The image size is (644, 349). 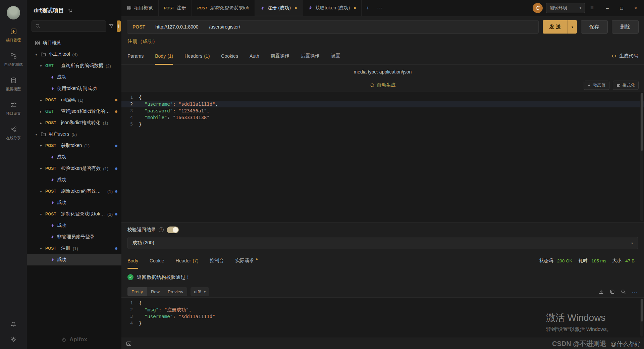 What do you see at coordinates (74, 214) in the screenshot?
I see `tree-request: ▾POST定制化登录获取token(2)` at bounding box center [74, 214].